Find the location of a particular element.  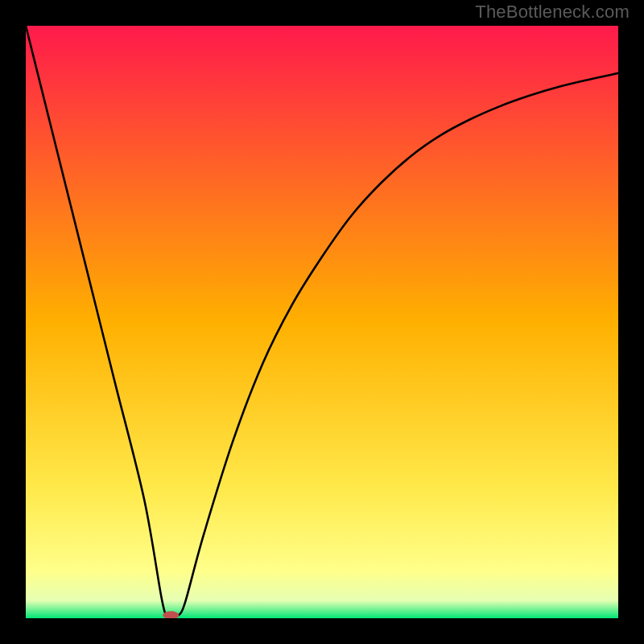

watermark-text: TheBottleneck.com is located at coordinates (552, 12).